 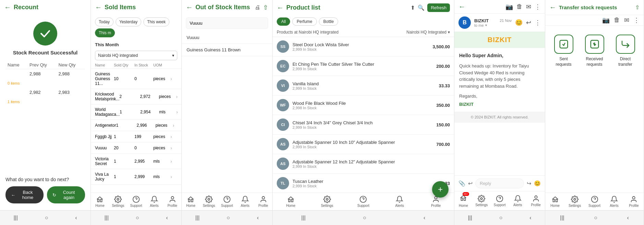 I want to click on emoji-btn-icon: 😊, so click(x=537, y=184).